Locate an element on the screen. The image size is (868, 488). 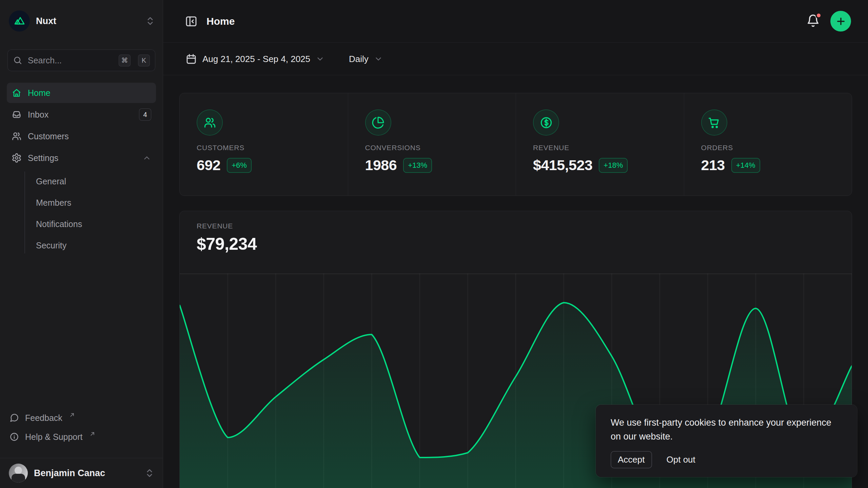
search-input: Search... ⌘ K is located at coordinates (81, 60).